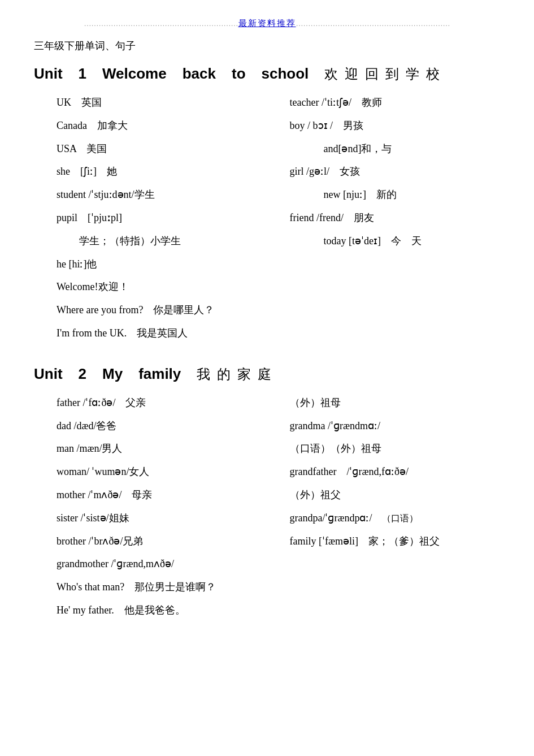 The width and height of the screenshot is (534, 756). What do you see at coordinates (162, 149) in the screenshot?
I see `vocab-item: USA 美国` at bounding box center [162, 149].